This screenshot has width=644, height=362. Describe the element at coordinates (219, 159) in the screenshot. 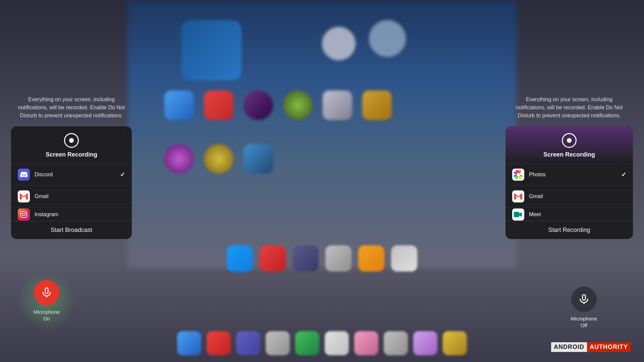

I see `bottom-icons-row` at that location.